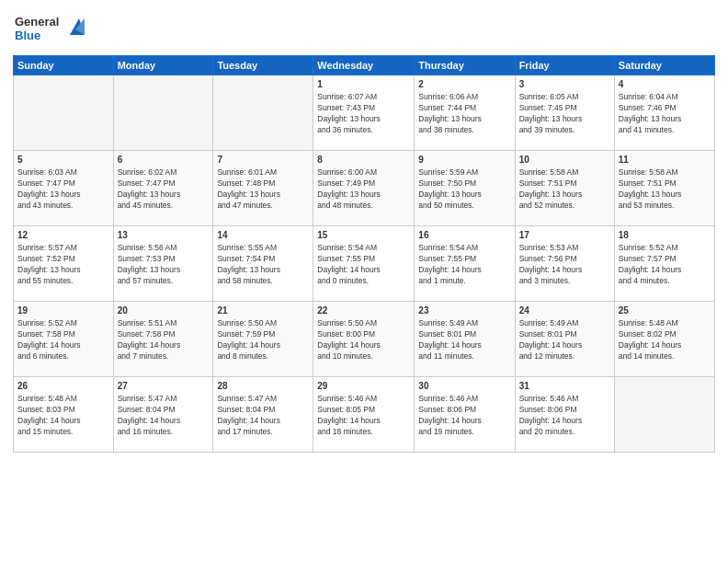 This screenshot has width=728, height=563. What do you see at coordinates (164, 386) in the screenshot?
I see `day-number: 27` at bounding box center [164, 386].